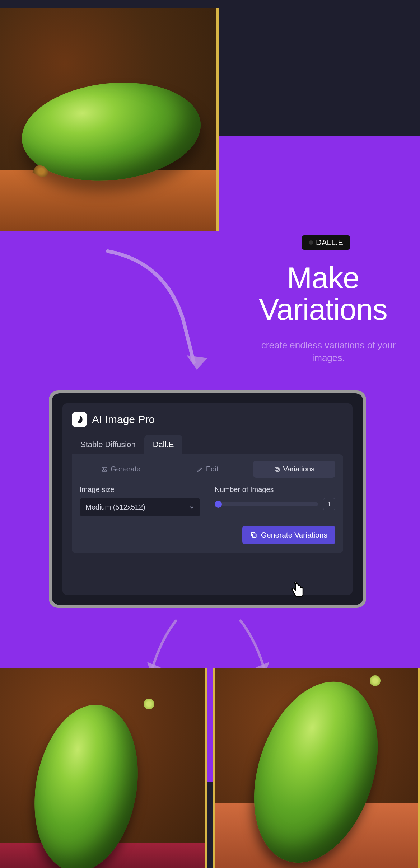  I want to click on tab-panel: Generate Edit Variations Image size, so click(207, 504).